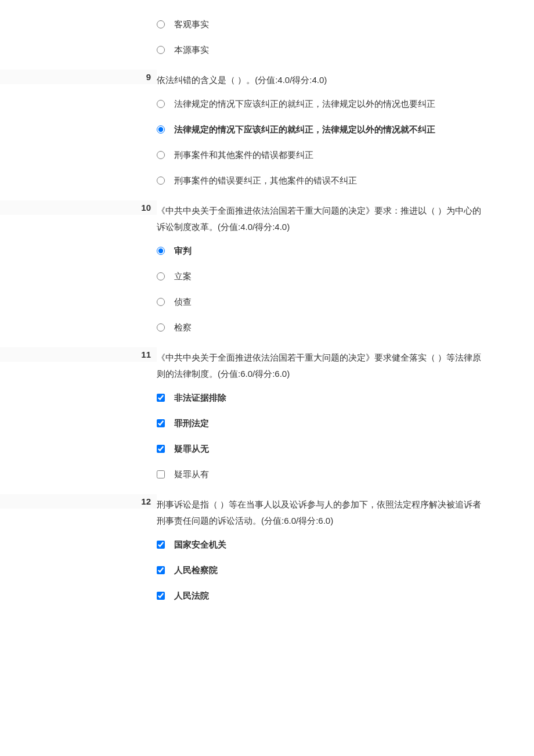  Describe the element at coordinates (267, 104) in the screenshot. I see `option-row: 法律规定的情况下应该纠正的就纠正，法律规定以外的情况也要纠正` at that location.